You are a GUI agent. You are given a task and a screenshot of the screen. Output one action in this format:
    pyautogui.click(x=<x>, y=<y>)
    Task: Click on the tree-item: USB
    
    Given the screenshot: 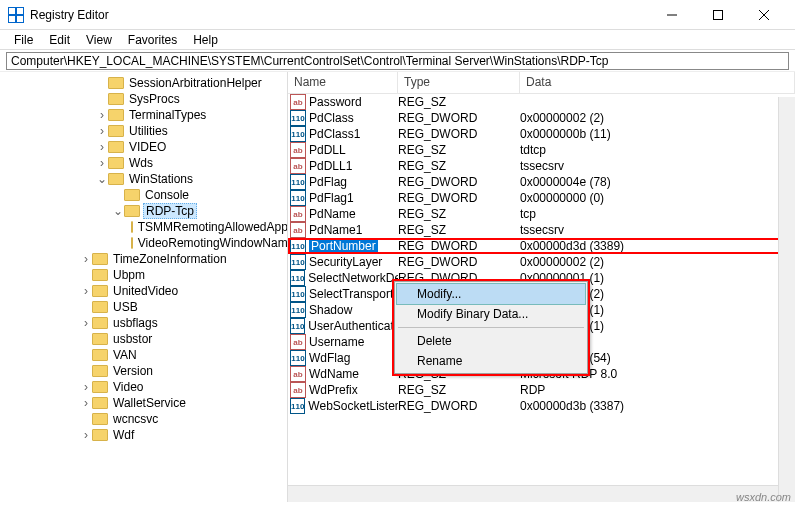 What is the action you would take?
    pyautogui.click(x=144, y=307)
    